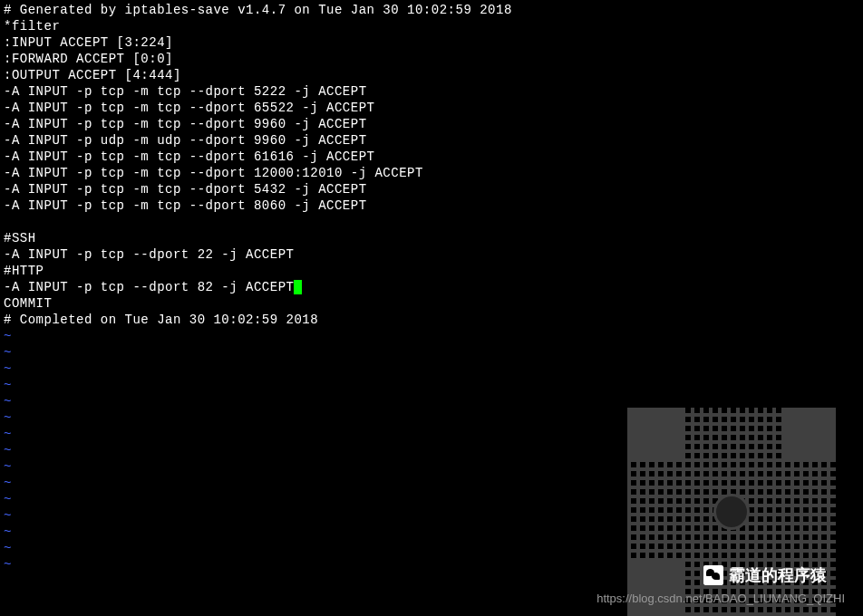 This screenshot has width=863, height=616. Describe the element at coordinates (432, 189) in the screenshot. I see `file-line: -A INPUT -p tcp -m tcp --dport 5432 -j A…` at that location.